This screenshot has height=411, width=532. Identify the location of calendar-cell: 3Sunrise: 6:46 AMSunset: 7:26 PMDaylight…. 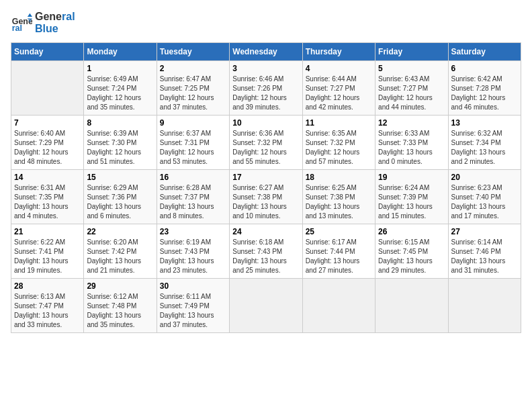
(266, 89).